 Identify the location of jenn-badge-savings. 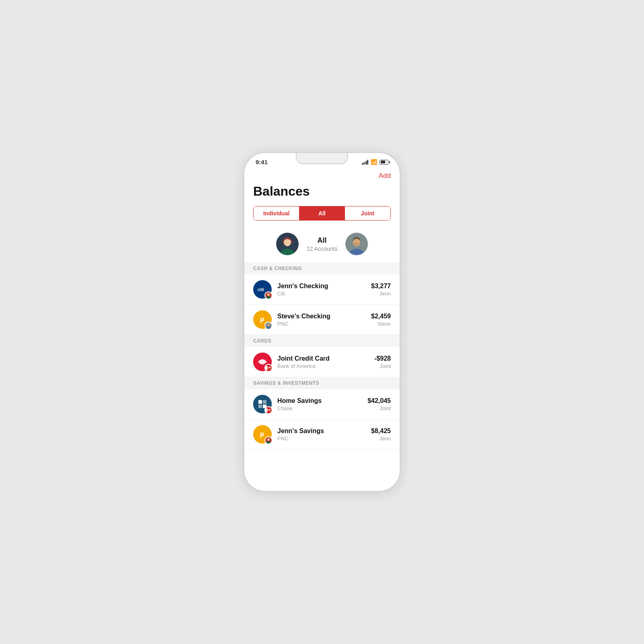
(268, 440).